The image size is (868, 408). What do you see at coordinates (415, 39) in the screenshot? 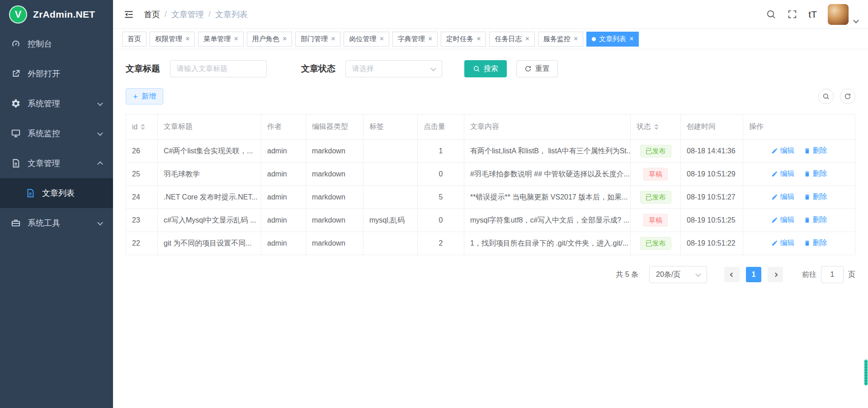
I see `tab-字典管理: 字典管理×` at bounding box center [415, 39].